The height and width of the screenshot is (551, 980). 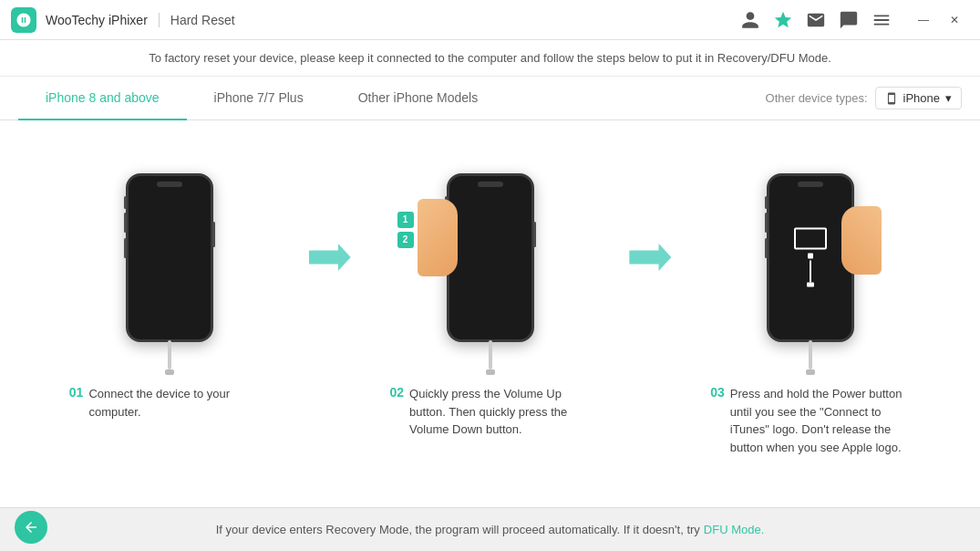 I want to click on badge-1: 1, so click(x=406, y=220).